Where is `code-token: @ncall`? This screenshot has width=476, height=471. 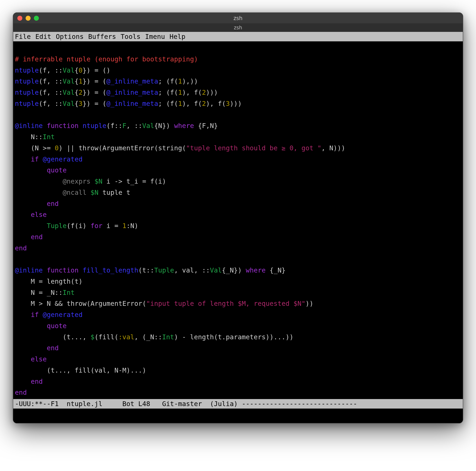 code-token: @ncall is located at coordinates (74, 193).